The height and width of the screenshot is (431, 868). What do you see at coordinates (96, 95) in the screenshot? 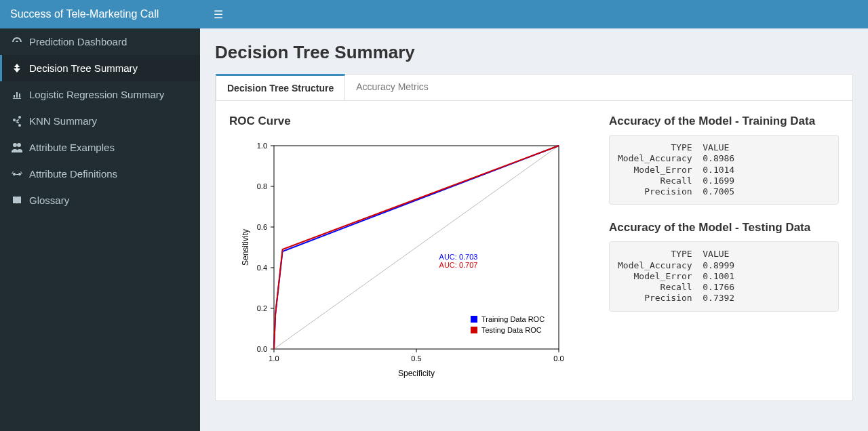
I see `sidebar-item-label: Logistic Regression Summary` at bounding box center [96, 95].